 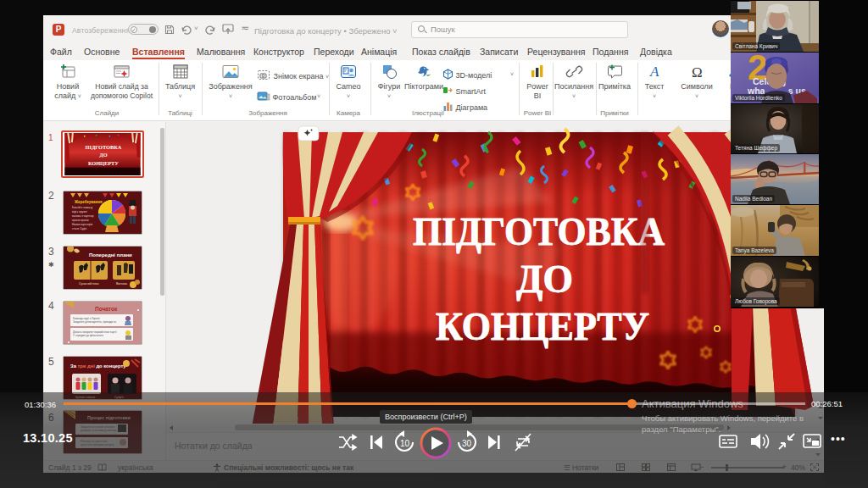 What do you see at coordinates (81, 220) in the screenshot?
I see `svg-text: країни країни` at bounding box center [81, 220].